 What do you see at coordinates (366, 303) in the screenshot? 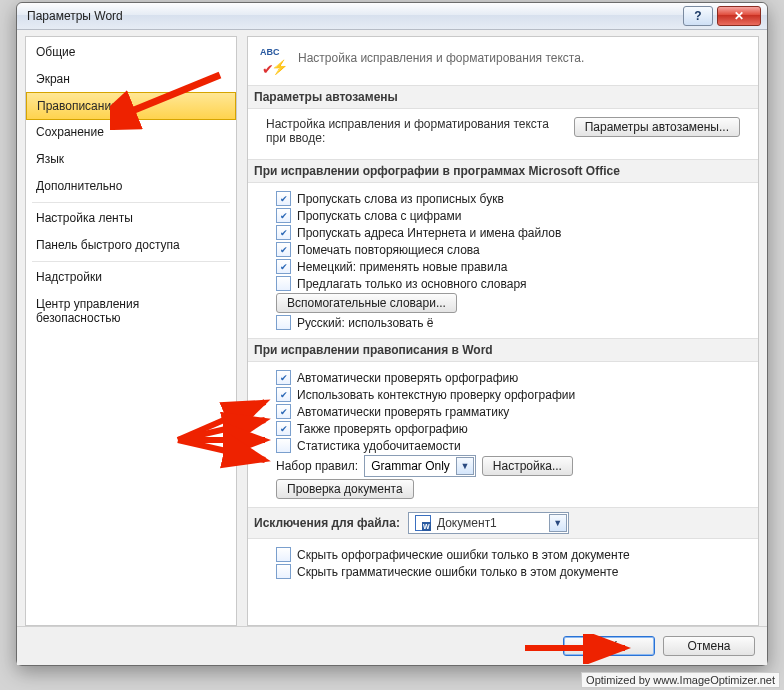
I see `custom-dictionaries-button: Вспомогательные словари...` at bounding box center [366, 303].